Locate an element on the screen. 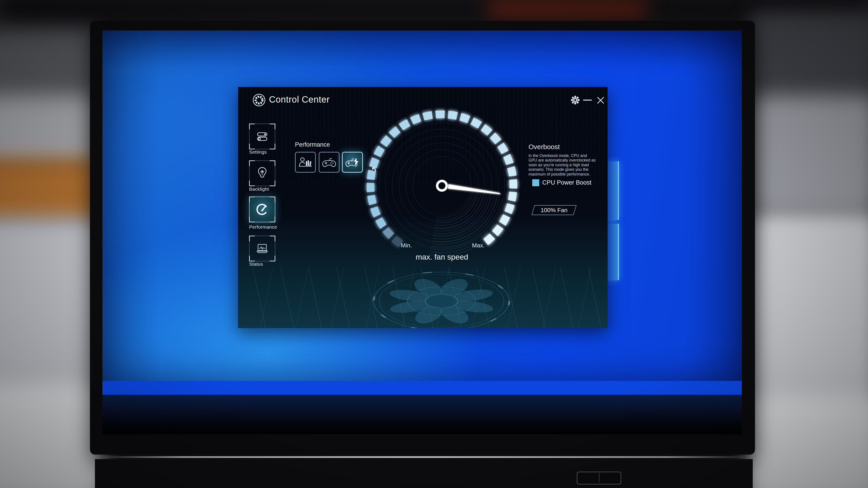 Image resolution: width=868 pixels, height=488 pixels. hinge-highlight is located at coordinates (424, 457).